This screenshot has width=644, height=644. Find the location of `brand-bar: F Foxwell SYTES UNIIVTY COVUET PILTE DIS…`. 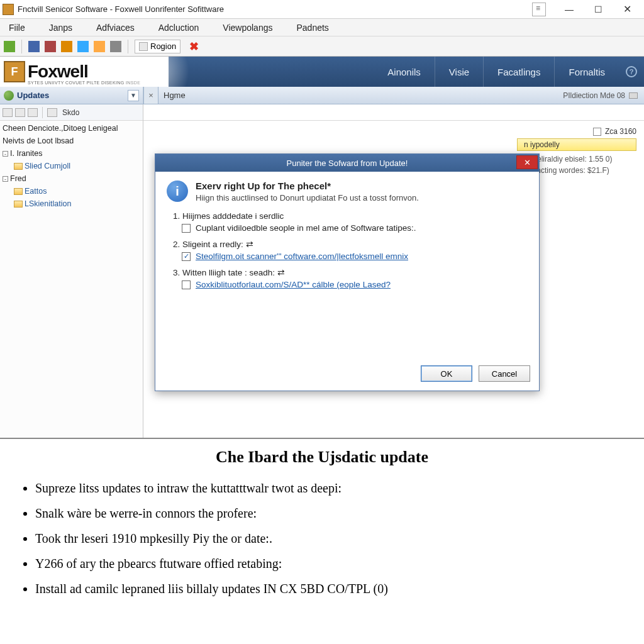

brand-bar: F Foxwell SYTES UNIIVTY COVUET PILTE DIS… is located at coordinates (322, 72).